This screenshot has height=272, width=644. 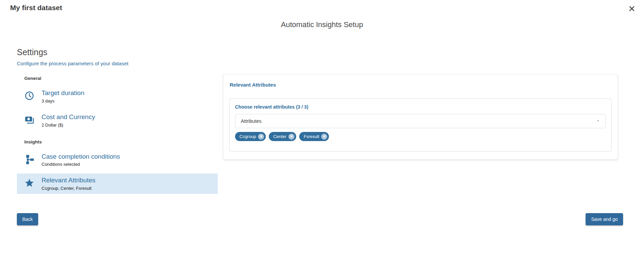 I want to click on nav-item-subtitle: Conditions selected, so click(x=81, y=164).